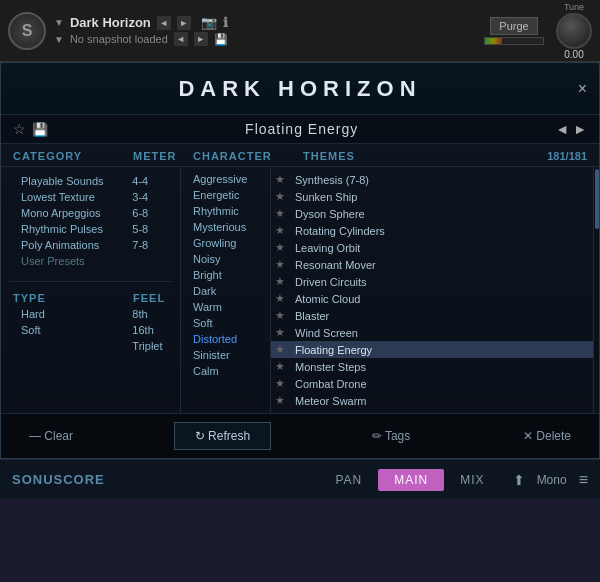  What do you see at coordinates (562, 129) in the screenshot?
I see `preset-prev-btn: ◄` at bounding box center [562, 129].